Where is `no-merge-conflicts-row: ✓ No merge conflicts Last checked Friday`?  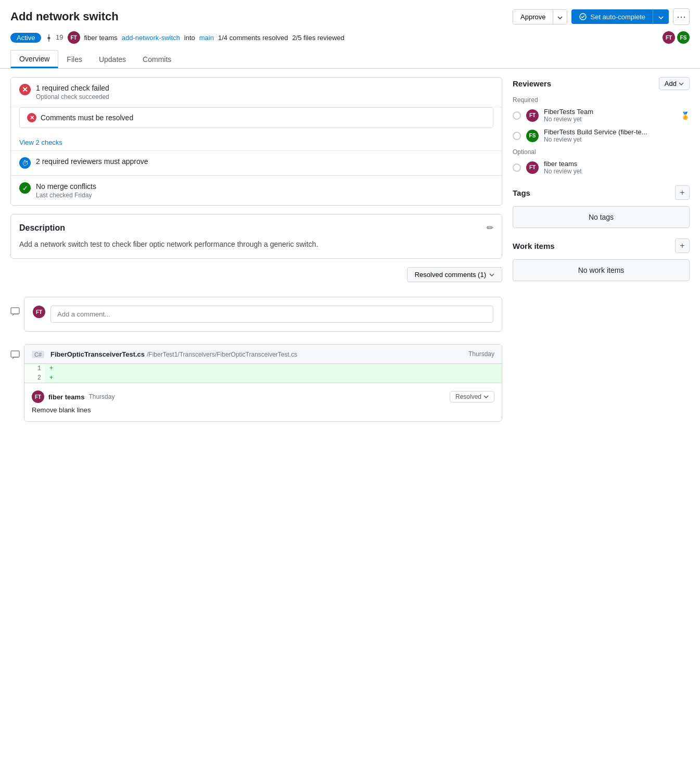 no-merge-conflicts-row: ✓ No merge conflicts Last checked Friday is located at coordinates (256, 191).